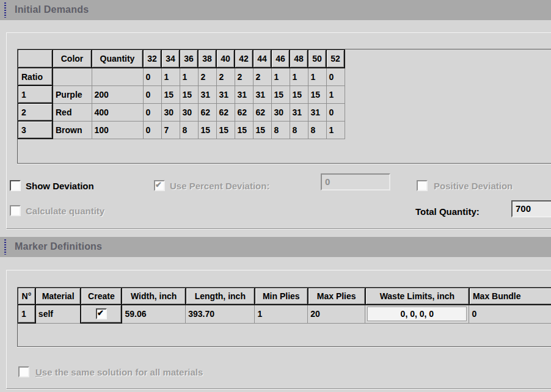  I want to click on demand-row: 2 Red 400 0 30 30 62 62 62 62 30 31 31 0, so click(181, 112).